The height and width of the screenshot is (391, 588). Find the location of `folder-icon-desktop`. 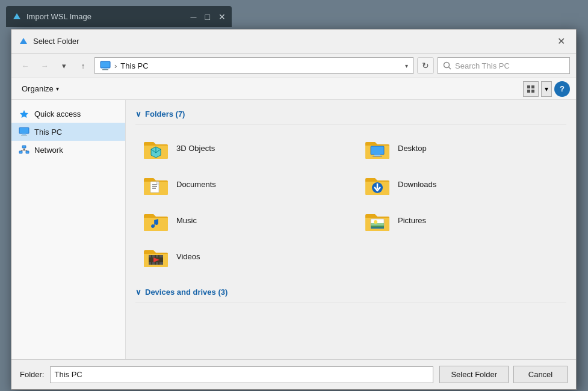

folder-icon-desktop is located at coordinates (377, 148).